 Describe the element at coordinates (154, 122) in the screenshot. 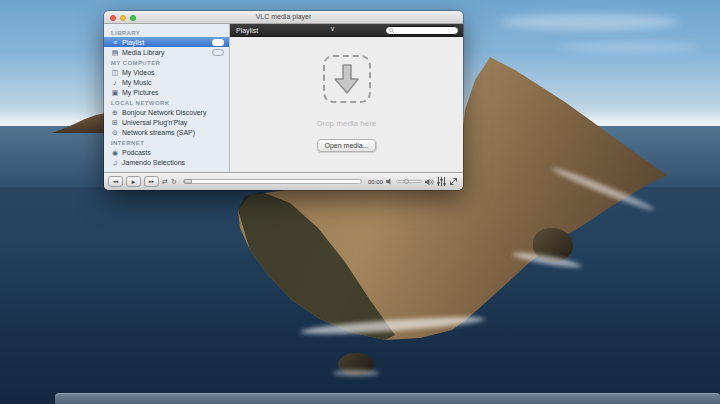

I see `sidebar-item-label: Universal Plug'n'Play` at that location.